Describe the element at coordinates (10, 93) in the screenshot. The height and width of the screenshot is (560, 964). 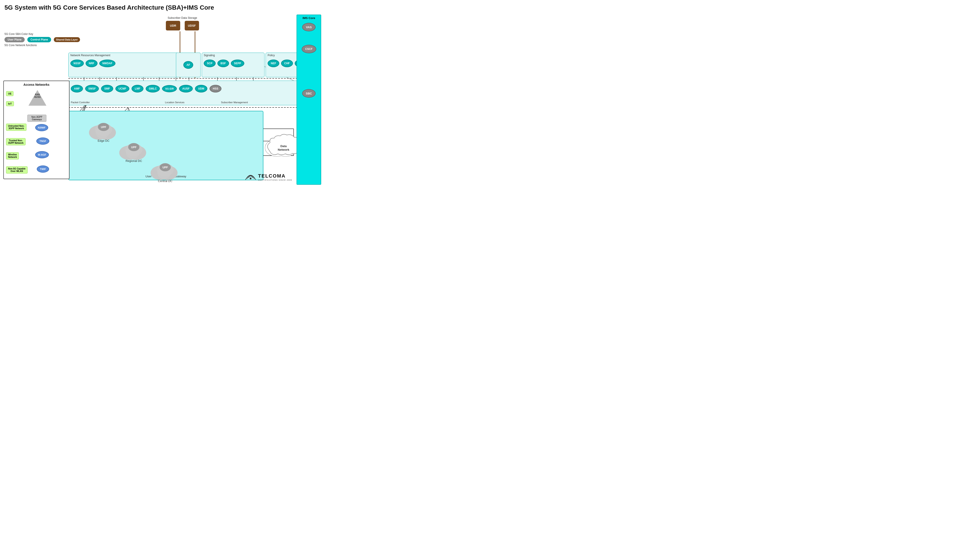
I see `ue-box: UE` at that location.